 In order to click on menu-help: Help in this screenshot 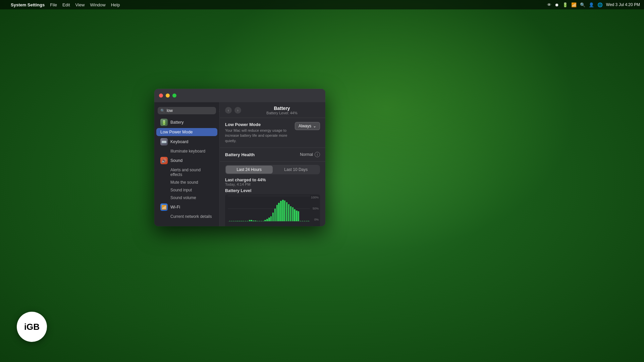, I will do `click(115, 5)`.